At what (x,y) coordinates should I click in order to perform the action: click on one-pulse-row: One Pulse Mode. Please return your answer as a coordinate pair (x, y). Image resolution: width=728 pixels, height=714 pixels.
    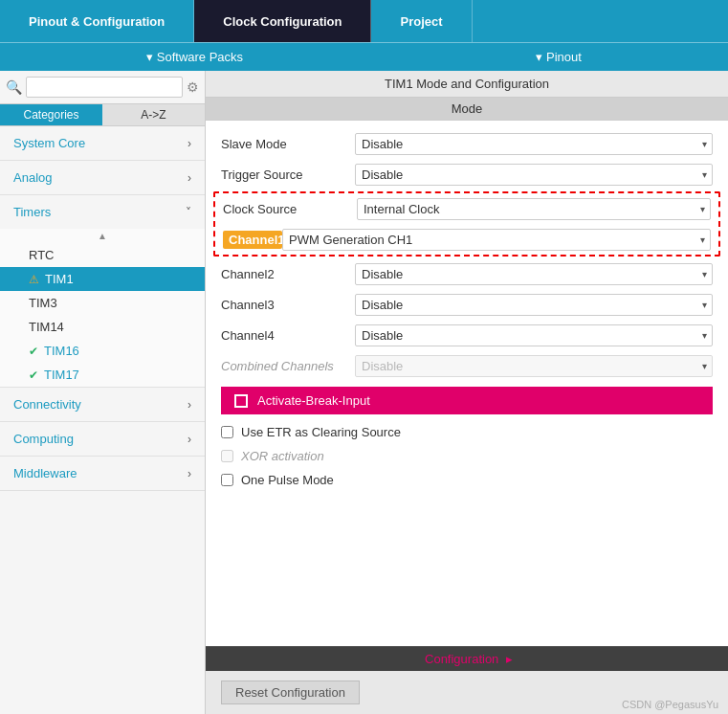
    Looking at the image, I should click on (467, 480).